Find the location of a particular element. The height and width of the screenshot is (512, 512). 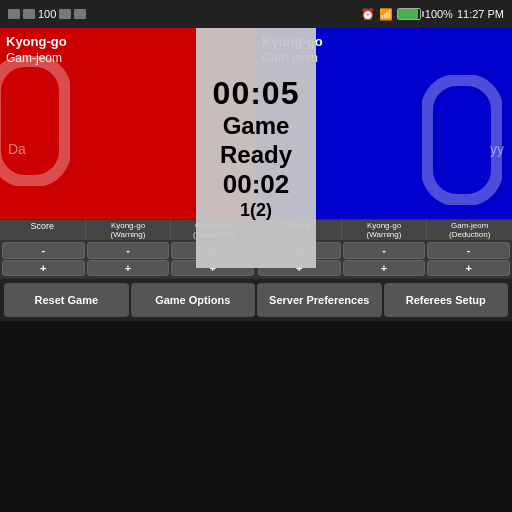

red-warning-label: Kyong-go(Warning) is located at coordinates (129, 230).